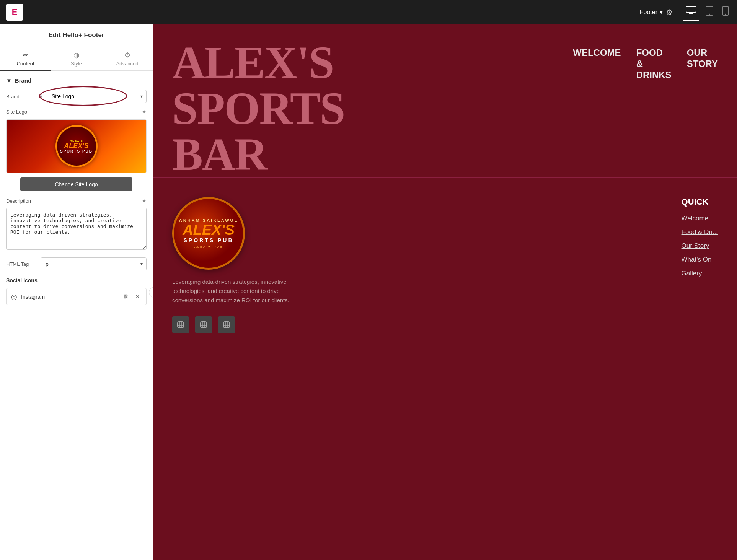 The image size is (737, 560). Describe the element at coordinates (22, 280) in the screenshot. I see `social-icons-label: Social Icons` at that location.